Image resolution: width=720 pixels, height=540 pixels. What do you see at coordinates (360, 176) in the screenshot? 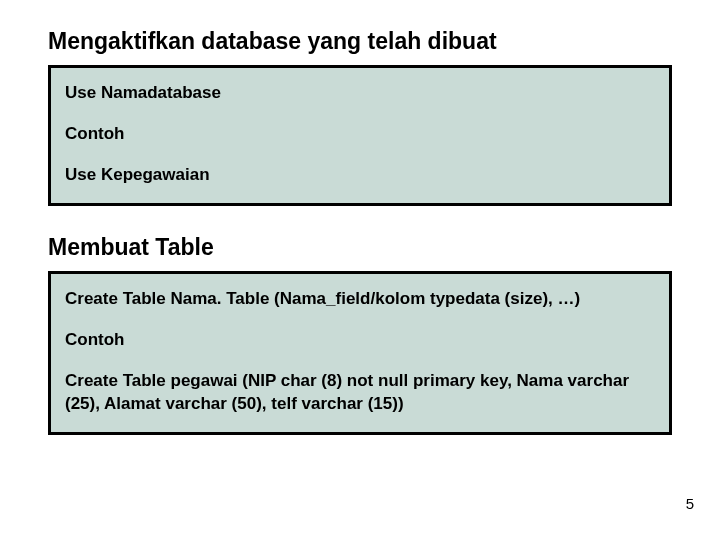
I see `code-line: Use Kepegawaian` at bounding box center [360, 176].